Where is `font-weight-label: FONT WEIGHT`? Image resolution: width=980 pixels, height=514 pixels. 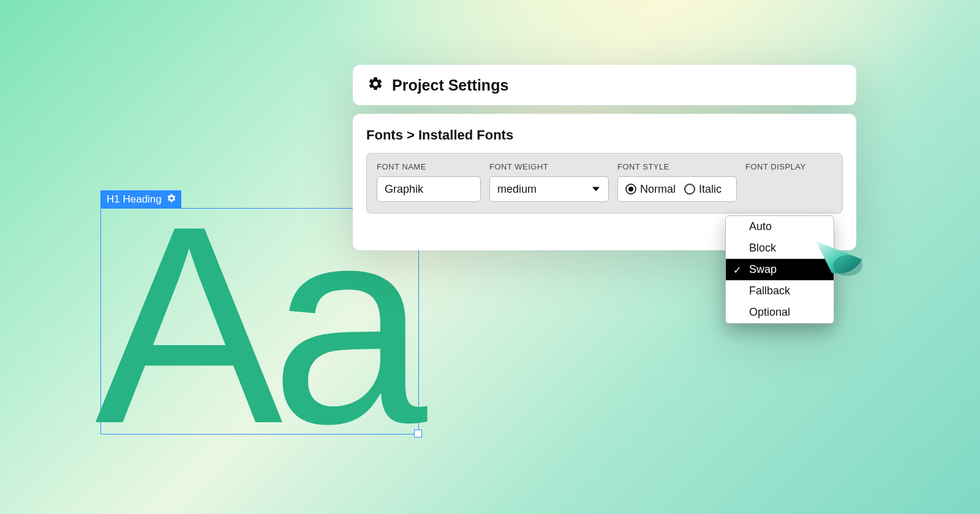 font-weight-label: FONT WEIGHT is located at coordinates (549, 166).